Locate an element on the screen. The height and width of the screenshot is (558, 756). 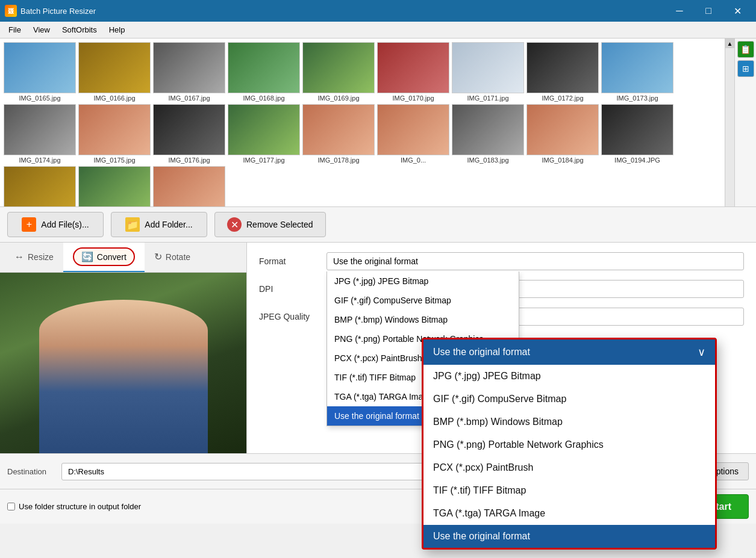
remove-selected-button: ✕ Remove Selected is located at coordinates (270, 225).